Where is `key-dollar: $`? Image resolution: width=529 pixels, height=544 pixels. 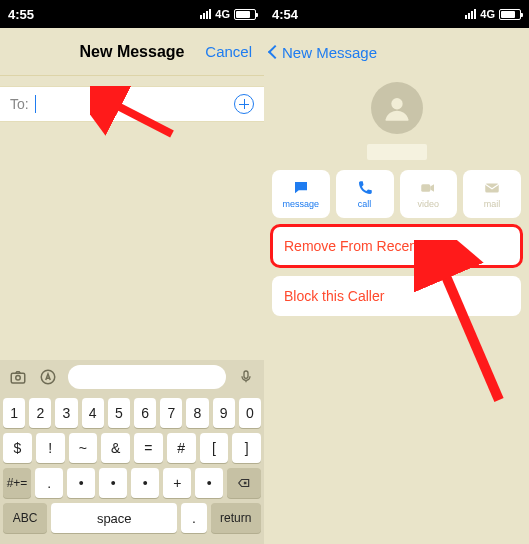 key-dollar: $ is located at coordinates (18, 448).